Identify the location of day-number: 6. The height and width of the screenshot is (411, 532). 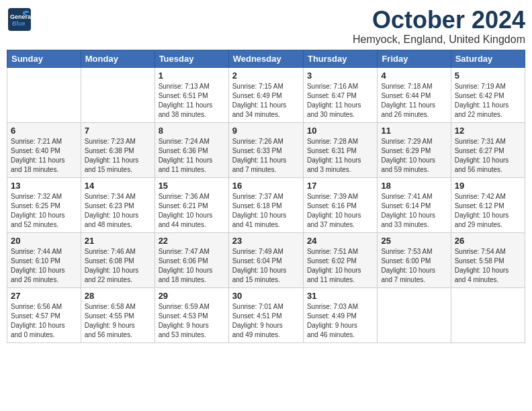
(44, 130).